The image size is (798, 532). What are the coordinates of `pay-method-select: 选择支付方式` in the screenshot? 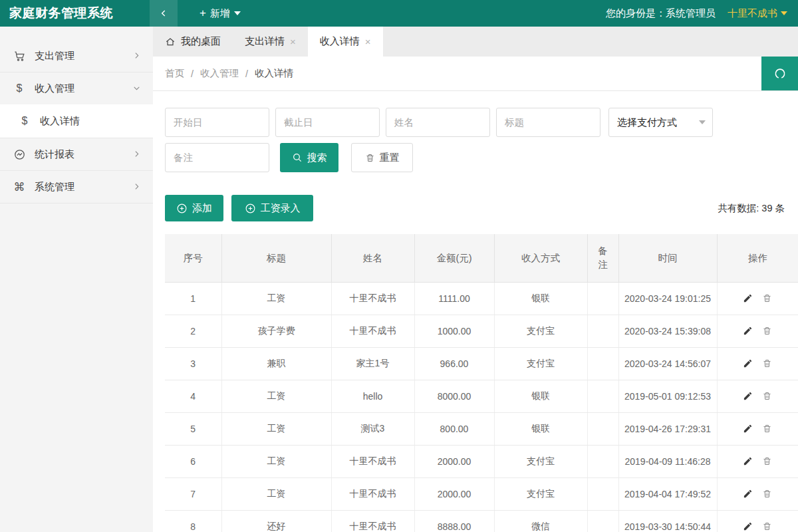 It's located at (661, 122).